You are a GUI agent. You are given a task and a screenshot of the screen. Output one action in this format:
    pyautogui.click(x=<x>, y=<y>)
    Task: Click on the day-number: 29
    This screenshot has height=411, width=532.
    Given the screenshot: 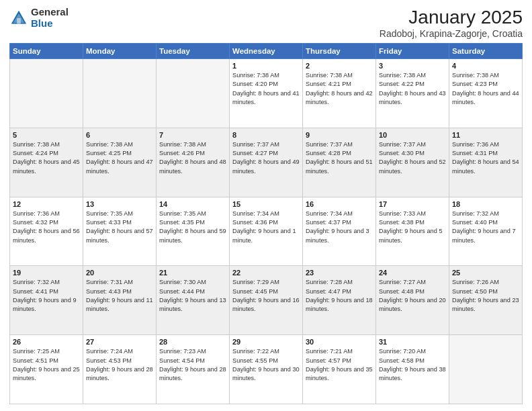 What is the action you would take?
    pyautogui.click(x=266, y=342)
    